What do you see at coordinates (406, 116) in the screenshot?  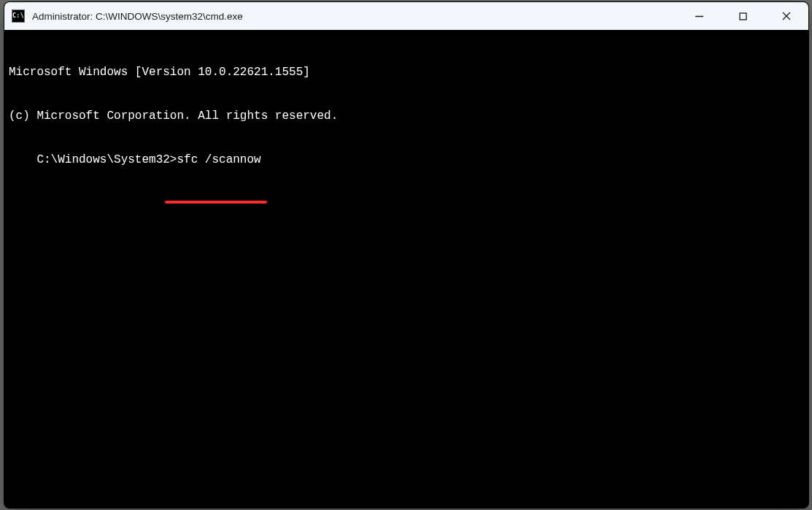 I see `terminal-output-line: (c) Microsoft Corporation. All rights re…` at bounding box center [406, 116].